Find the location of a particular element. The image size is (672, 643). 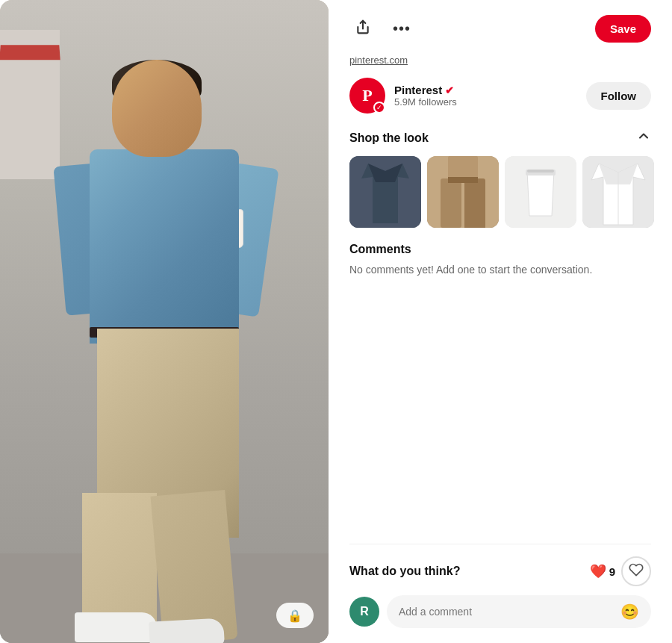

comments-section: Comments No comments yet! Add one to sta… is located at coordinates (500, 259).